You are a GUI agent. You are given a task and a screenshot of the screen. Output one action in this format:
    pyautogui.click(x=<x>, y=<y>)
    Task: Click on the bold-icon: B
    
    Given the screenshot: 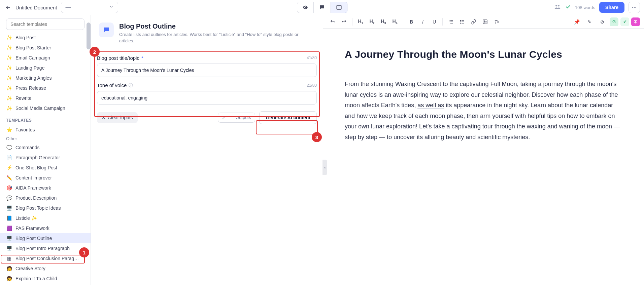 What is the action you would take?
    pyautogui.click(x=411, y=22)
    